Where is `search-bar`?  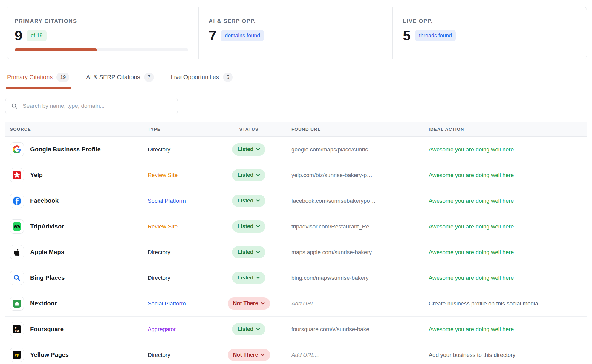
search-bar is located at coordinates (91, 106).